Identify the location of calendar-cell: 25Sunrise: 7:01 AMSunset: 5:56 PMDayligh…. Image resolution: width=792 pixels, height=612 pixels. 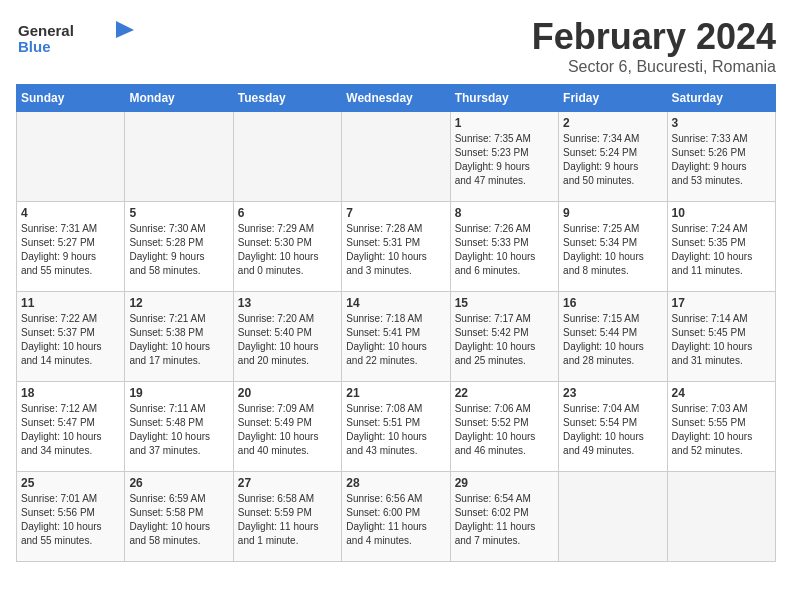
(71, 517).